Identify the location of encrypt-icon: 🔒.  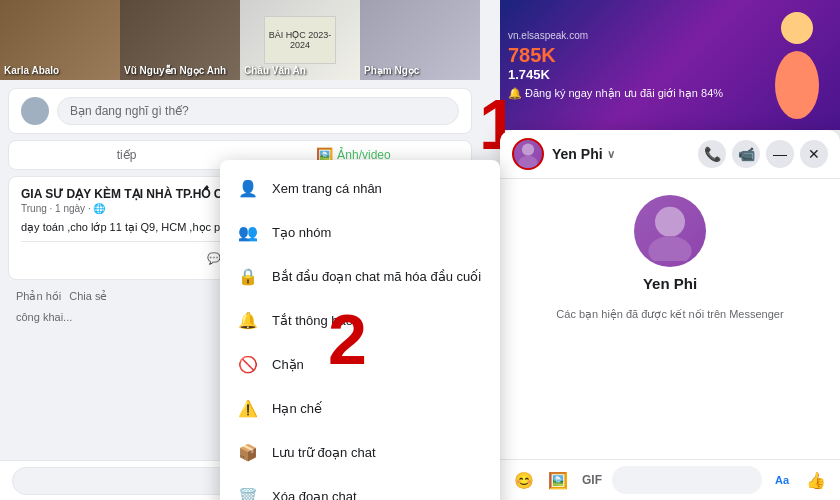
(248, 276).